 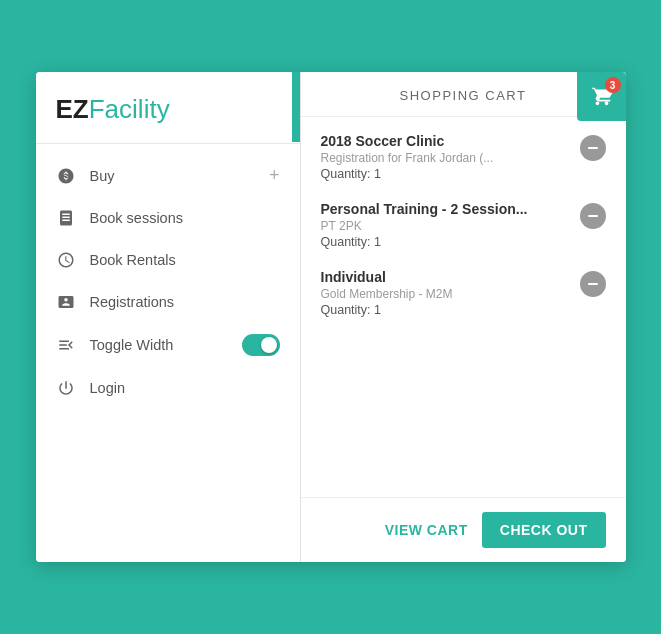 I want to click on dollar-icon, so click(x=66, y=176).